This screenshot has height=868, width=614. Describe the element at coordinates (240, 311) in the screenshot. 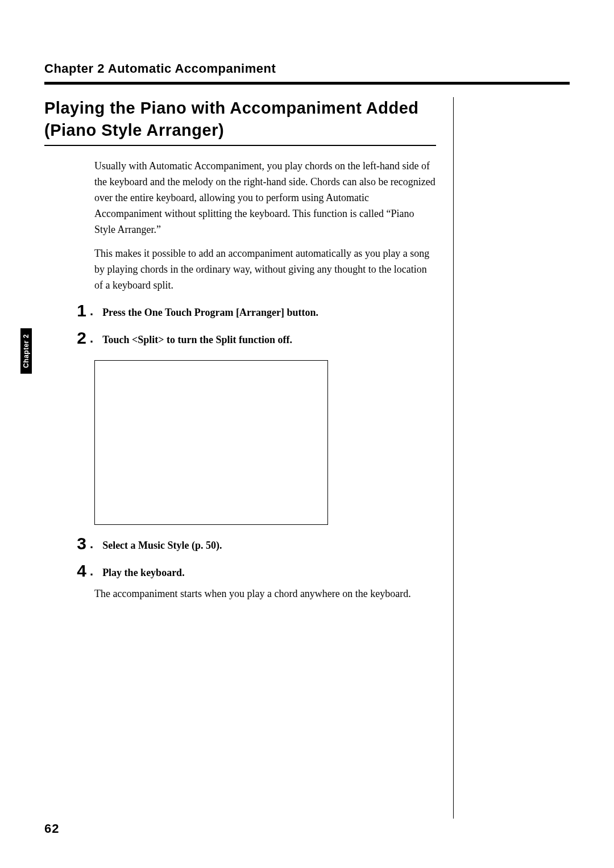

I see `step-1: 1 . Press the One Touch Program [Arrange…` at that location.